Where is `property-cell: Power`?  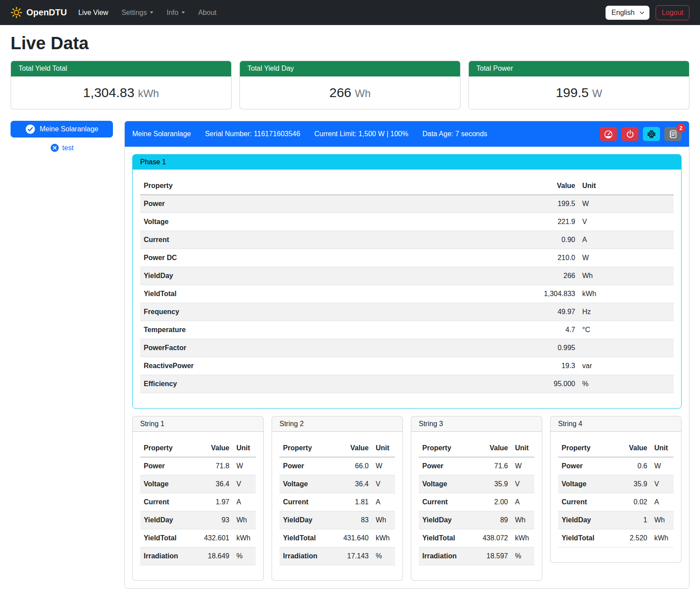
property-cell: Power is located at coordinates (306, 467).